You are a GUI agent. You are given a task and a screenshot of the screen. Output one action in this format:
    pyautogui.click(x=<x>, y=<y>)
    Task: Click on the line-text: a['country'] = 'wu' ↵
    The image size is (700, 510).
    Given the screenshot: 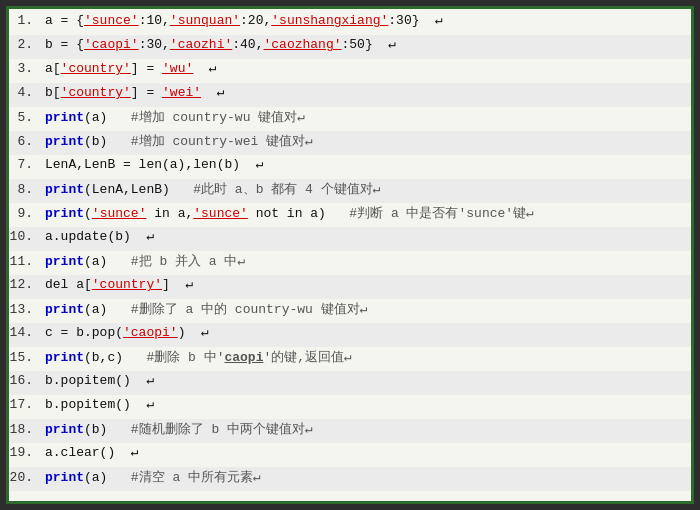 What is the action you would take?
    pyautogui.click(x=366, y=68)
    